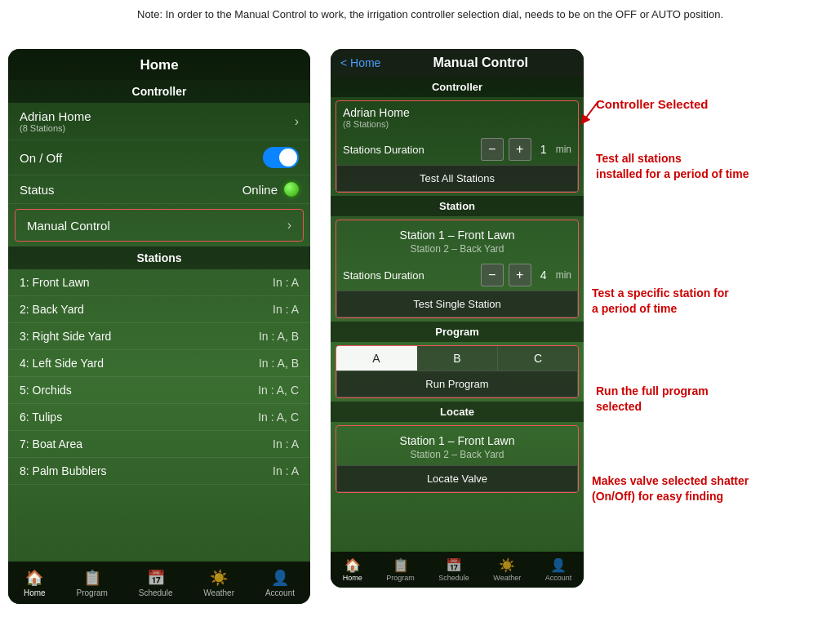 Image resolution: width=840 pixels, height=617 pixels. What do you see at coordinates (159, 158) in the screenshot?
I see `on-off-row: On / Off` at bounding box center [159, 158].